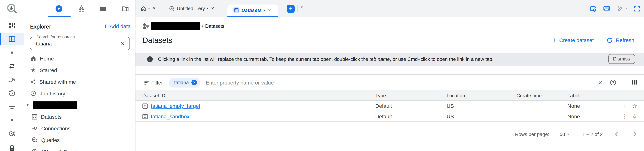  Describe the element at coordinates (12, 148) in the screenshot. I see `governance-lock-icon` at that location.